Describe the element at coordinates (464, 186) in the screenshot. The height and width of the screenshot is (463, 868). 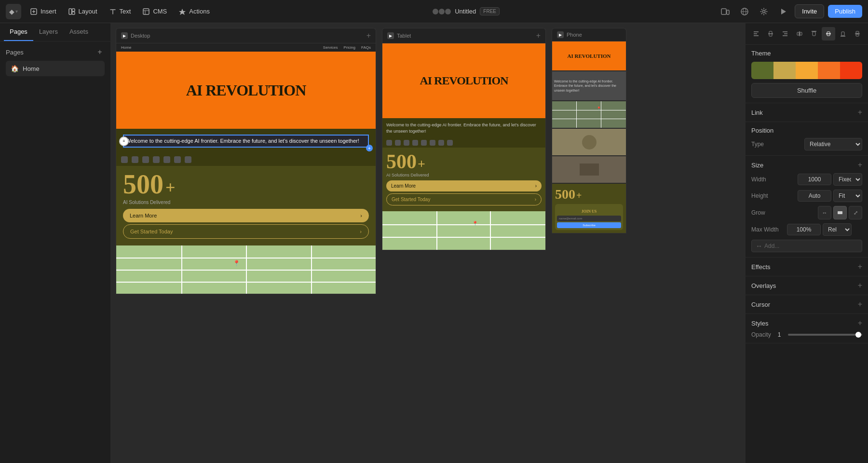
I see `tablet-learn-more: Learn More ›` at that location.